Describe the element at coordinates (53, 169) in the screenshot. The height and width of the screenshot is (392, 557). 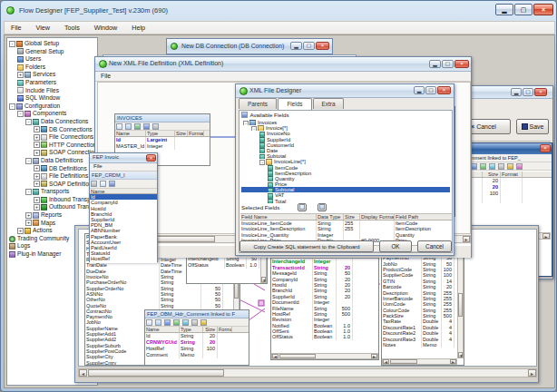
I see `tree-item: +DB Definitions` at that location.